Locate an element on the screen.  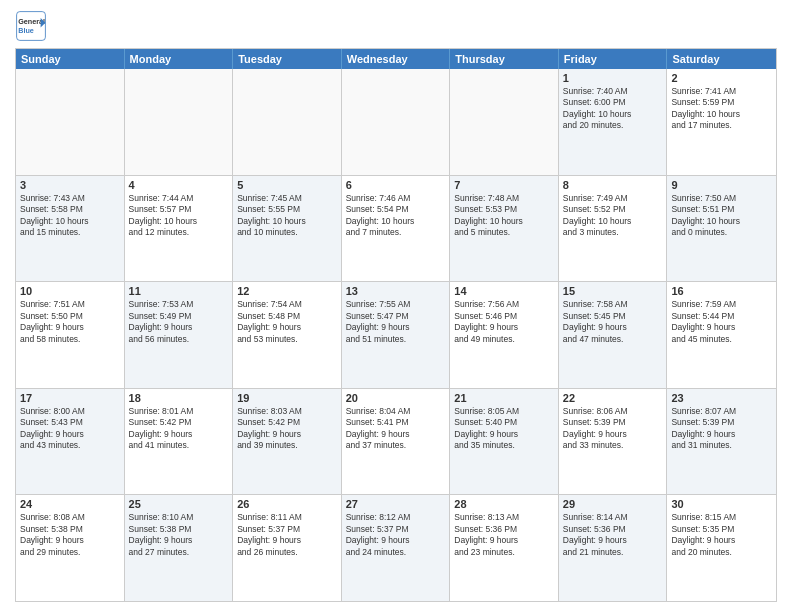
header: General Blue is located at coordinates (396, 26).